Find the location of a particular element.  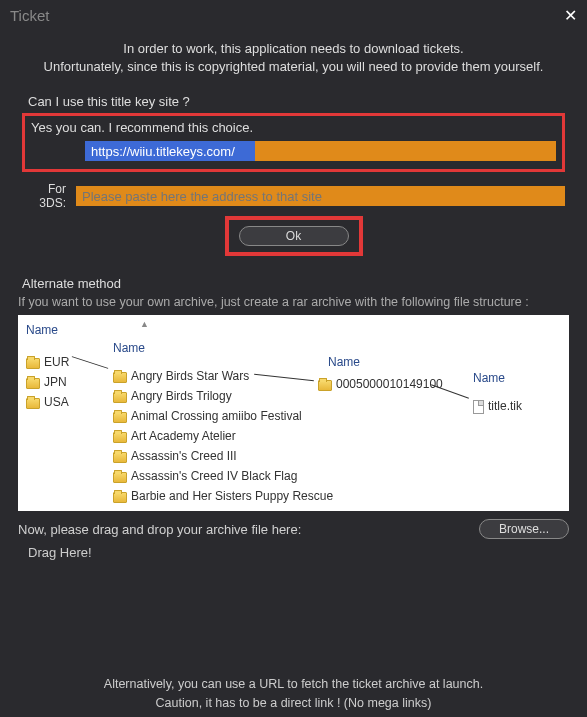

browse-button: Browse... is located at coordinates (524, 529).